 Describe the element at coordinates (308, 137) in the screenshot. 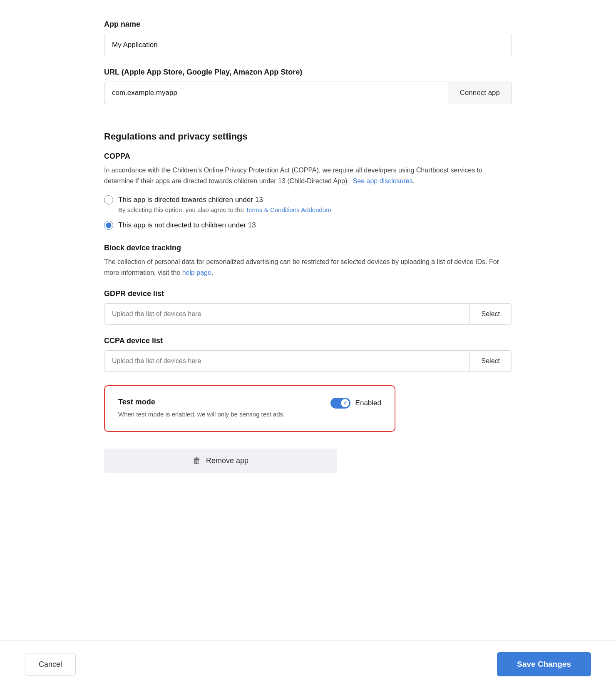

I see `regulations-section-title: Regulations and privacy settings` at that location.